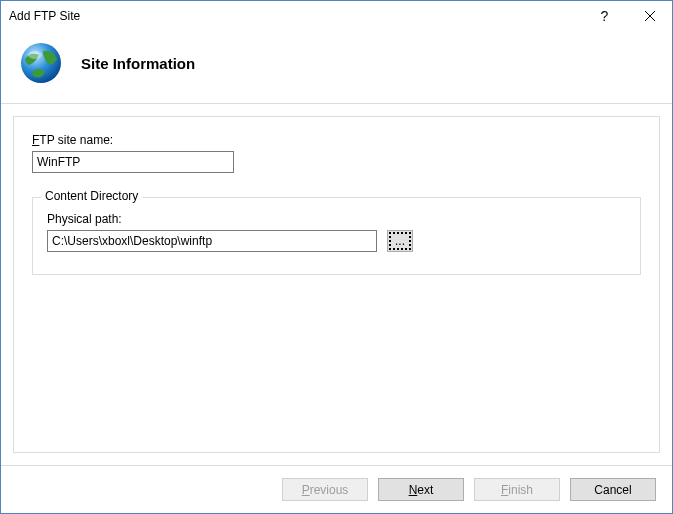 The height and width of the screenshot is (514, 673). What do you see at coordinates (336, 140) in the screenshot?
I see `site-name-label: FTP site name:` at bounding box center [336, 140].